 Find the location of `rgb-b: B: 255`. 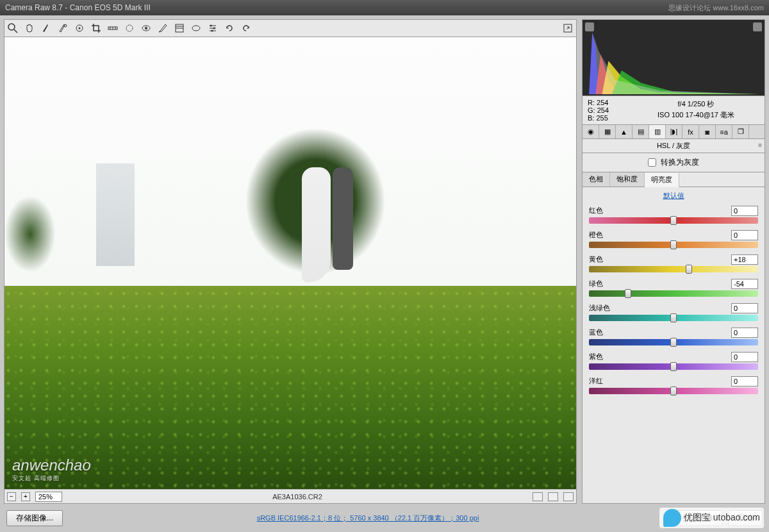

rgb-b: B: 255 is located at coordinates (610, 118).